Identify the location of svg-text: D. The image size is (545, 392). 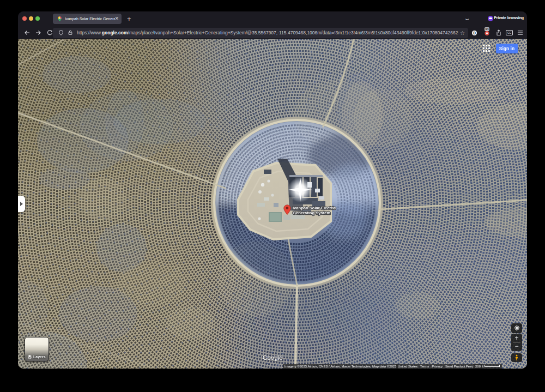
(474, 33).